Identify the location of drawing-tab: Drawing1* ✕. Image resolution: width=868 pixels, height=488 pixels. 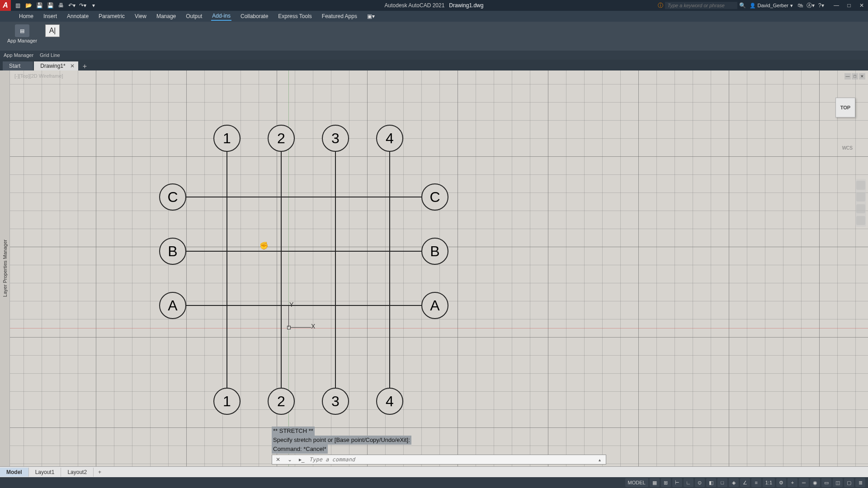
(56, 66).